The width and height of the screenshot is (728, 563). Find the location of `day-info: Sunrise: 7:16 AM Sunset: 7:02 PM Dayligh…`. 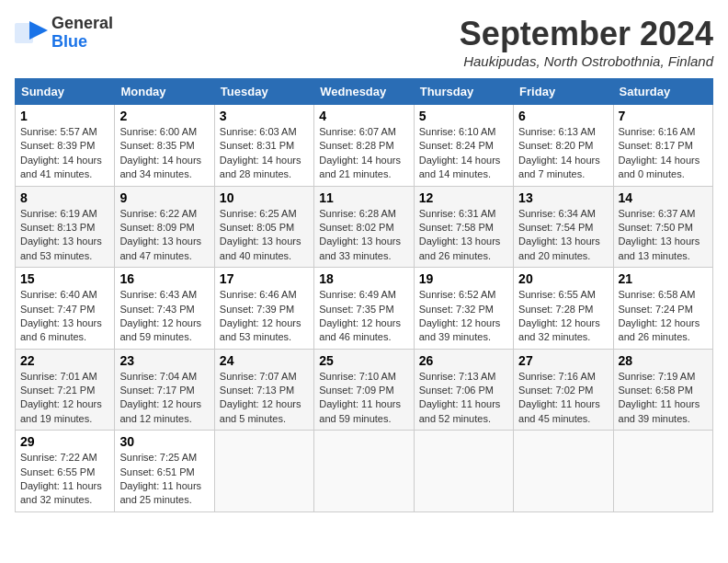

day-info: Sunrise: 7:16 AM Sunset: 7:02 PM Dayligh… is located at coordinates (563, 398).